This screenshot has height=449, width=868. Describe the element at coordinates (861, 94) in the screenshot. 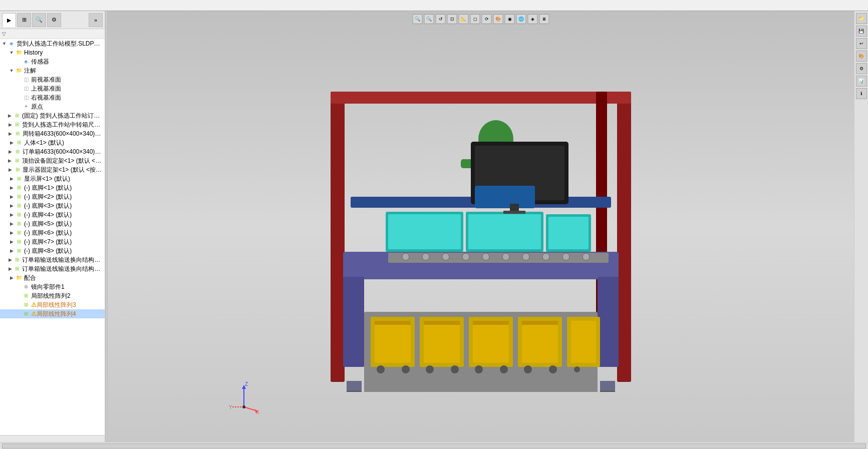

I see `rs-info-button: ℹ` at that location.